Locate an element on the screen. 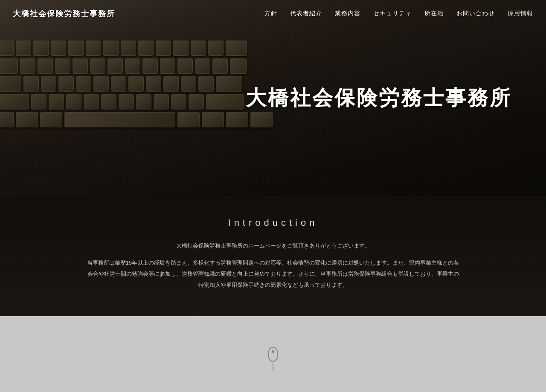 The width and height of the screenshot is (546, 392). site-logo: 大橋社会保険労務士事務所 is located at coordinates (64, 14).